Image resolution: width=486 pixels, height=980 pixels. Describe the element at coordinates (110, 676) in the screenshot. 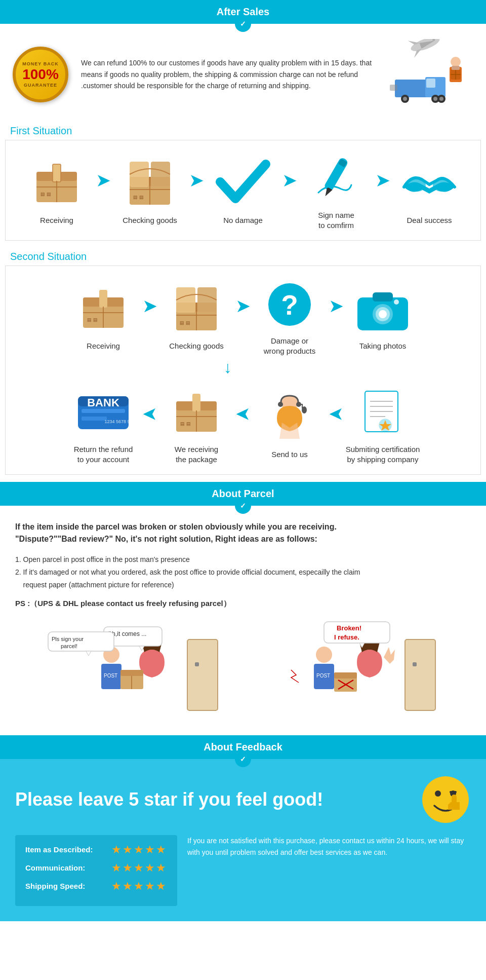

I see `svg-text: POST` at that location.